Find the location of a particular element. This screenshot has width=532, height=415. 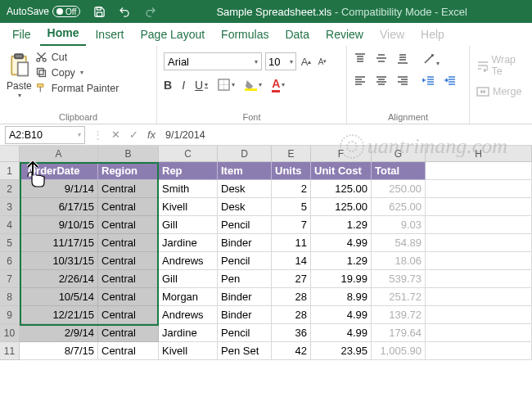

cell: 18.06 is located at coordinates (399, 261).